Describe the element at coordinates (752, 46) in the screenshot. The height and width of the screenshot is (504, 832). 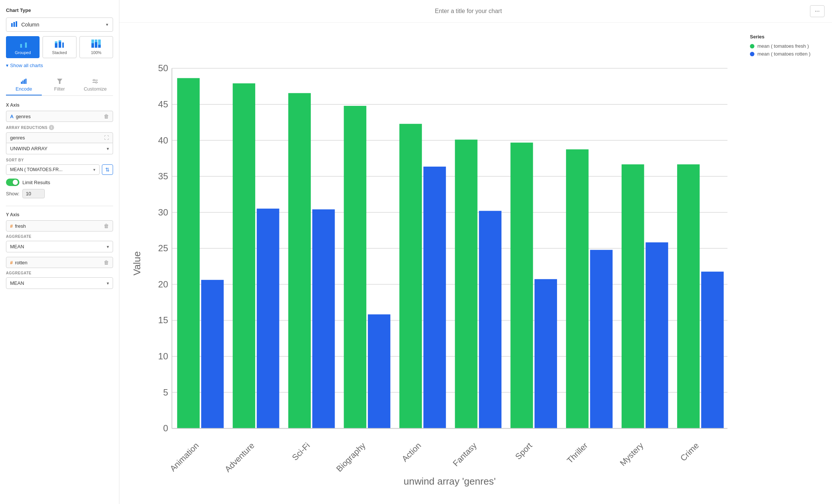
I see `legend-dot-fresh` at that location.